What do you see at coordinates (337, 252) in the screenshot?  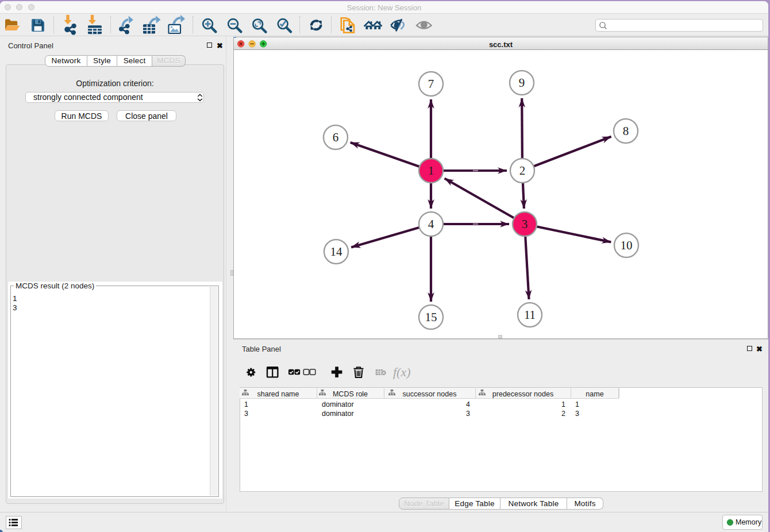 I see `svg-text: 14` at bounding box center [337, 252].